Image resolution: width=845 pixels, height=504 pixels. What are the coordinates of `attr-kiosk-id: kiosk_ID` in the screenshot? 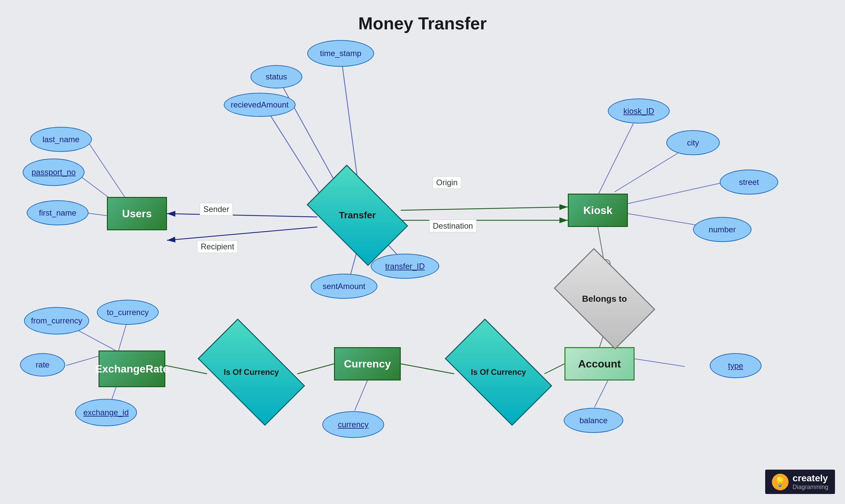 It's located at (639, 111).